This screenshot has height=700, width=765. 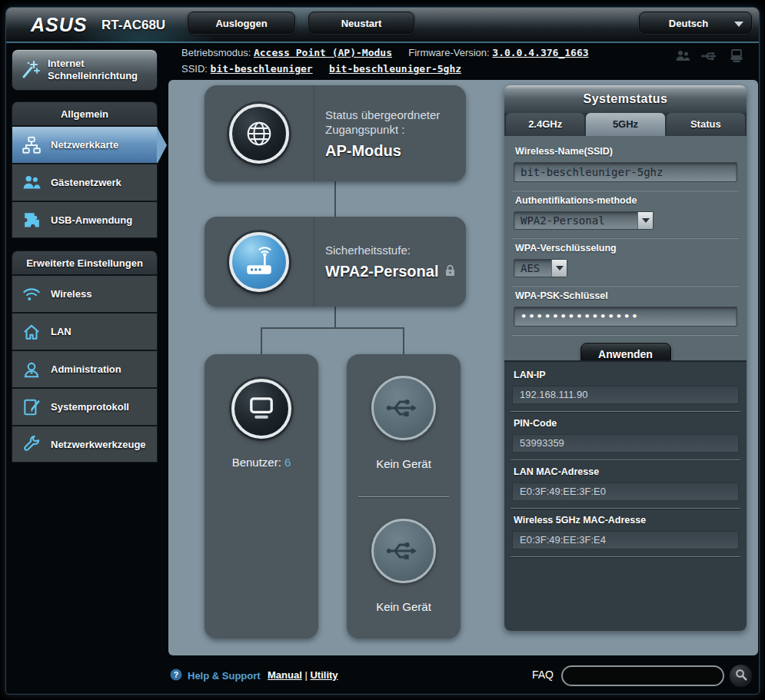 I want to click on status-info-section: LAN-IP 192.168.111.90 PIN-Code 53993359 …, so click(x=626, y=496).